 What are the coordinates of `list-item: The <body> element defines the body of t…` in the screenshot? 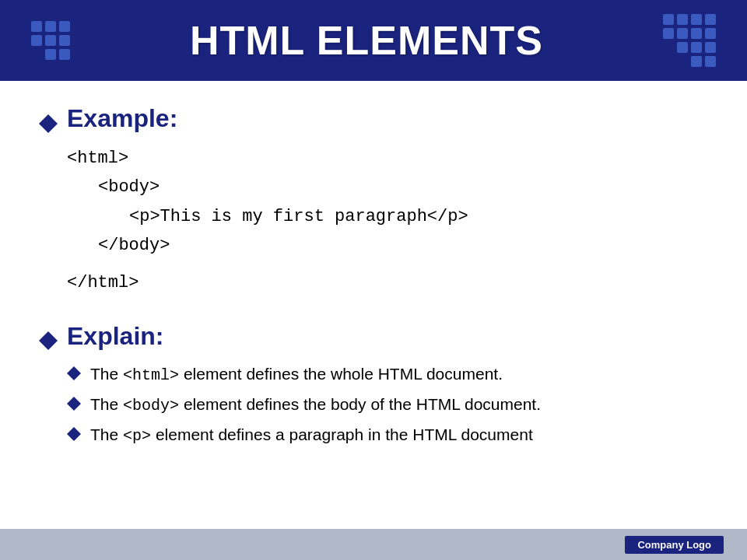 It's located at (388, 404).